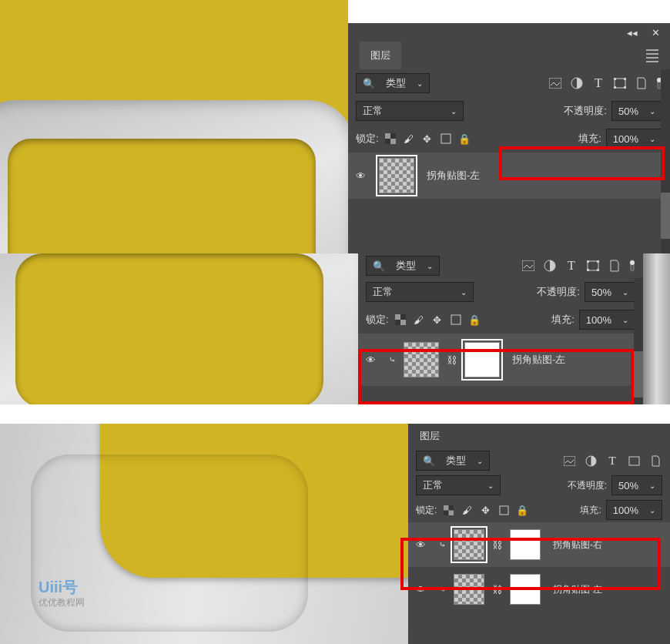  What do you see at coordinates (430, 436) in the screenshot?
I see `panel-title: 图层` at bounding box center [430, 436].